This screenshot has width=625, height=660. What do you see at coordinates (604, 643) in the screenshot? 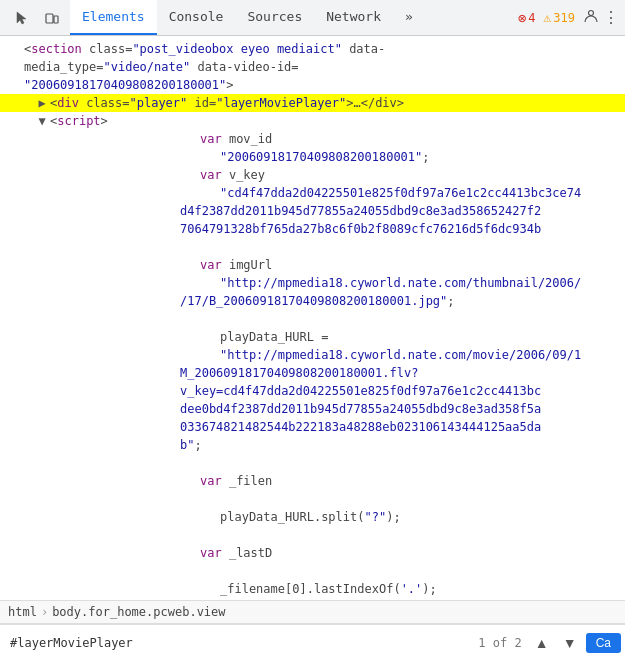
I see `search-cancel-button: Ca` at bounding box center [604, 643].